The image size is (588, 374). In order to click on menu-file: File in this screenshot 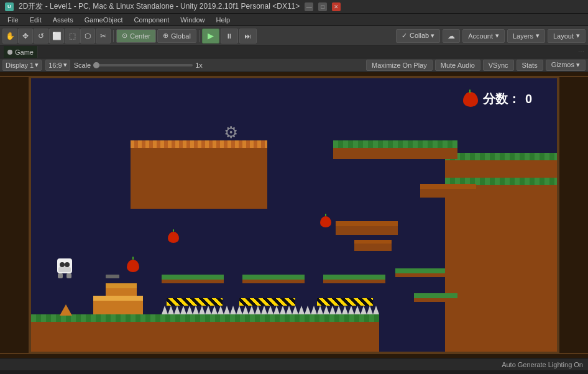, I will do `click(13, 20)`.